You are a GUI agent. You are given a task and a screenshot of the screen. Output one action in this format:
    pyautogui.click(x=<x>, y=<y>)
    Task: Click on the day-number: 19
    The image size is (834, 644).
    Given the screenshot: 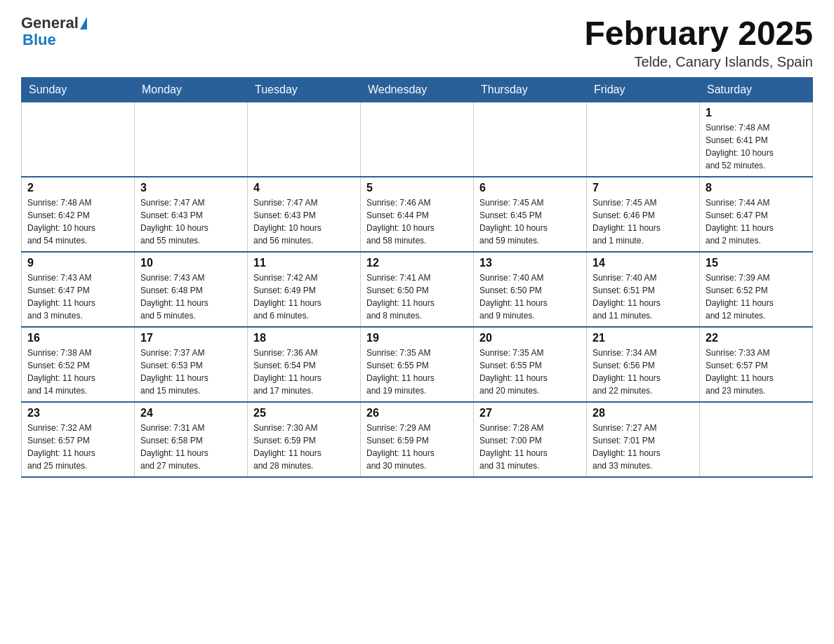 What is the action you would take?
    pyautogui.click(x=417, y=338)
    